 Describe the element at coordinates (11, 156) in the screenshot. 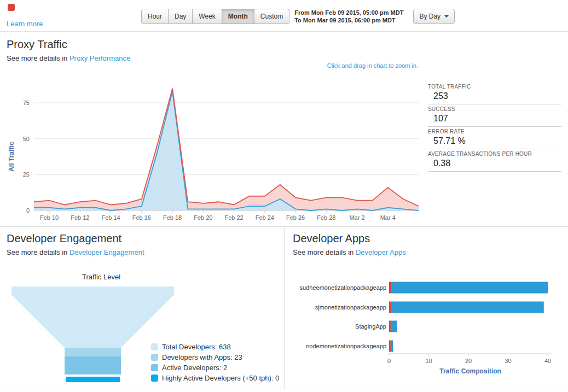

I see `y-axis-title: All Traffic` at that location.